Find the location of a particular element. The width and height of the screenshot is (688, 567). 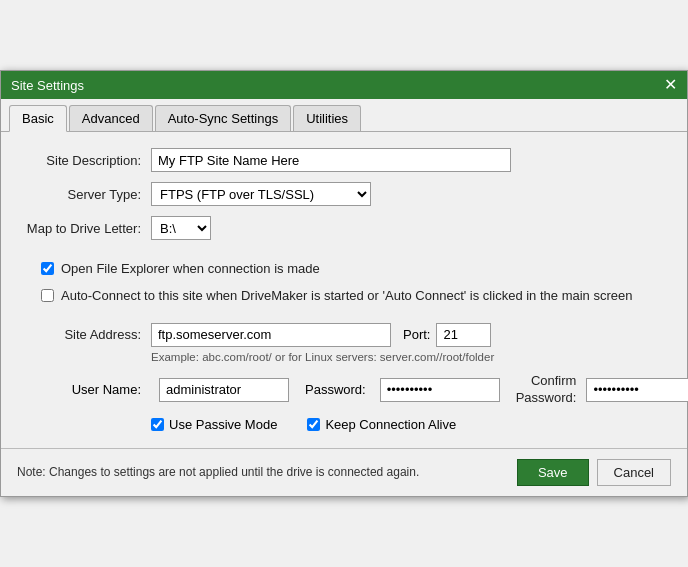

open-file-explorer-checkbox is located at coordinates (48, 268).